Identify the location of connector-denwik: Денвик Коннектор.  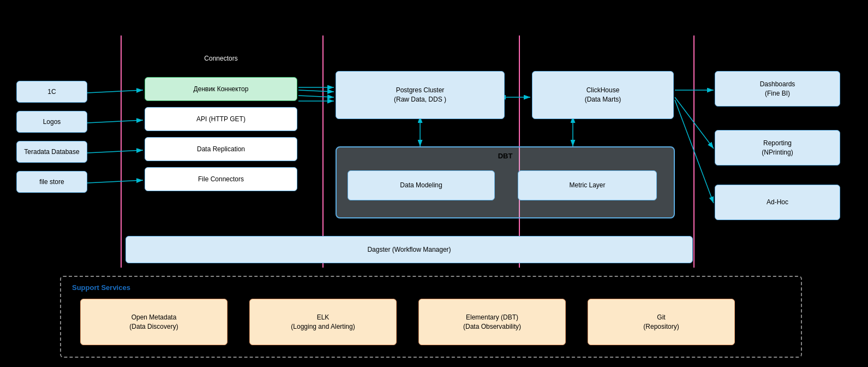
(221, 89).